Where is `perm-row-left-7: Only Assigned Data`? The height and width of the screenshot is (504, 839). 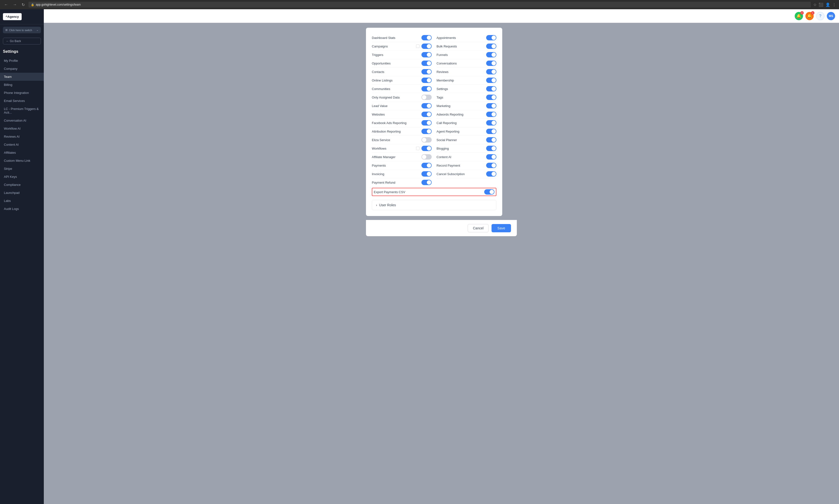 perm-row-left-7: Only Assigned Data is located at coordinates (402, 97).